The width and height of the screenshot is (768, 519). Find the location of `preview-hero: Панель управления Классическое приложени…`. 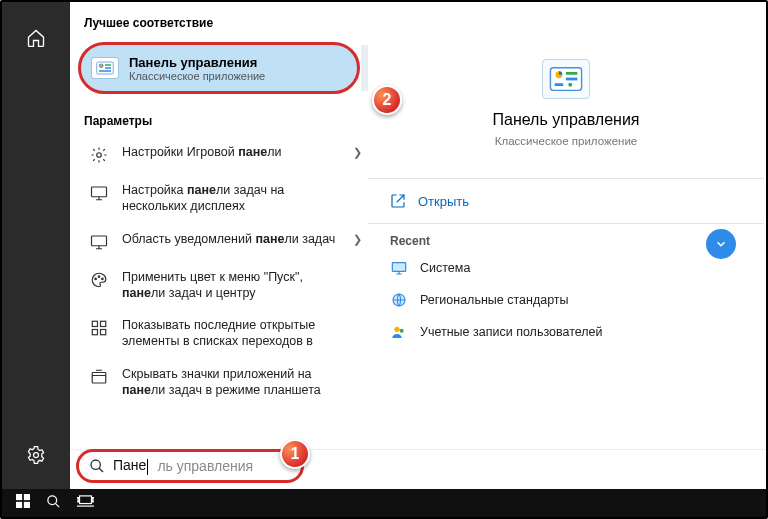

preview-hero: Панель управления Классическое приложени… is located at coordinates (566, 103).